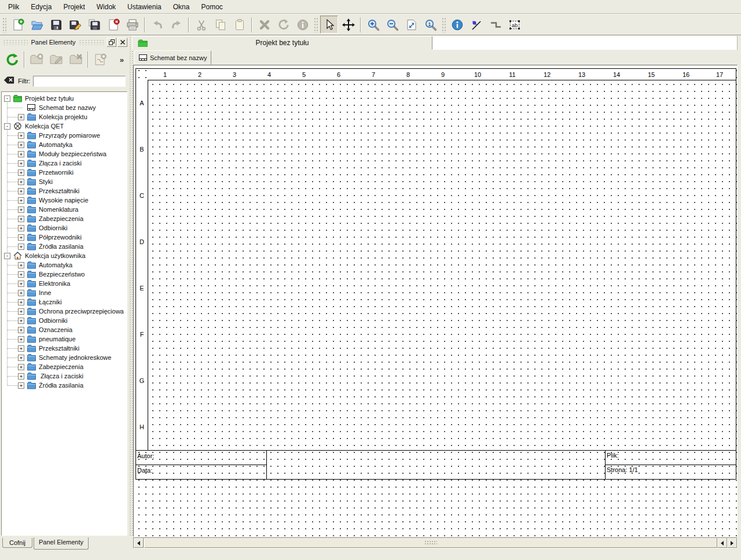 The image size is (741, 560). What do you see at coordinates (431, 24) in the screenshot?
I see `zoom-reset-button: 1` at bounding box center [431, 24].